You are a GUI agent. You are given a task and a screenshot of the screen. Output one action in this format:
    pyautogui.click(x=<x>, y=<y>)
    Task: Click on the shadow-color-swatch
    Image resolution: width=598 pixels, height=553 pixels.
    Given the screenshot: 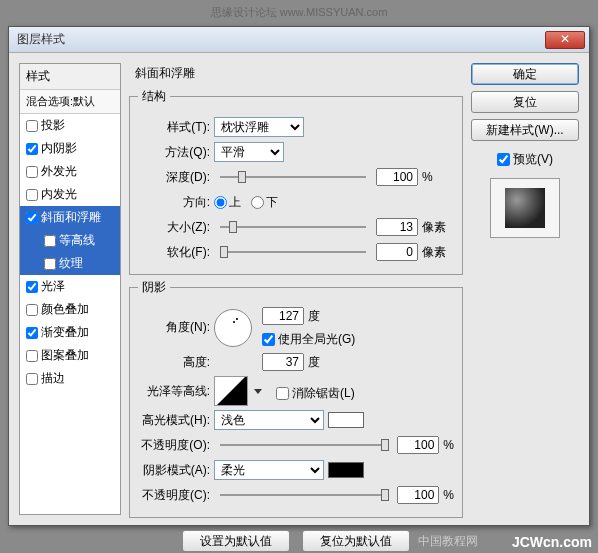 What is the action you would take?
    pyautogui.click(x=346, y=470)
    